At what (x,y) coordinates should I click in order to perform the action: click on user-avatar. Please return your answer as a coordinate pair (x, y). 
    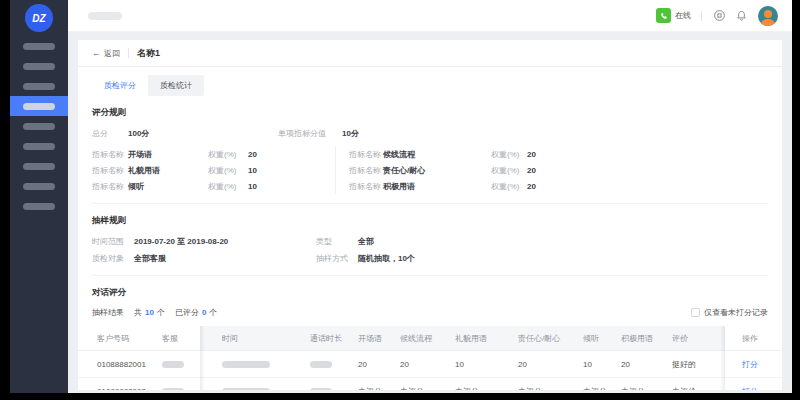
    Looking at the image, I should click on (768, 16).